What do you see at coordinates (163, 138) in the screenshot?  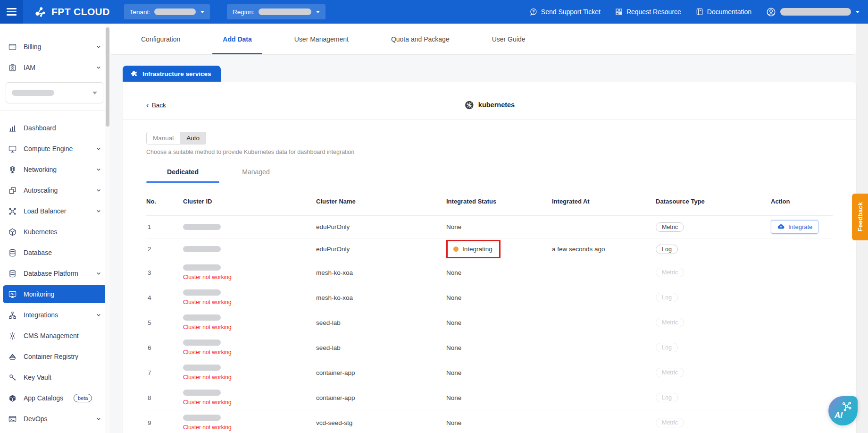 I see `mode-manual-button: Manual` at bounding box center [163, 138].